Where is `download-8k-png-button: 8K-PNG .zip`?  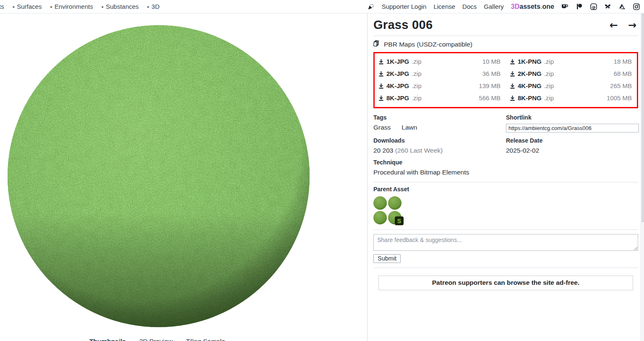 download-8k-png-button: 8K-PNG .zip is located at coordinates (532, 98).